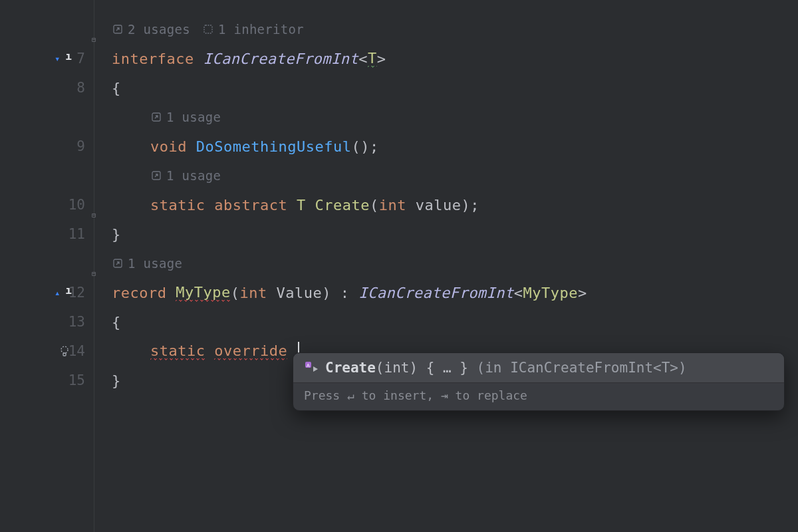  Describe the element at coordinates (301, 205) in the screenshot. I see `type-ref: T` at that location.